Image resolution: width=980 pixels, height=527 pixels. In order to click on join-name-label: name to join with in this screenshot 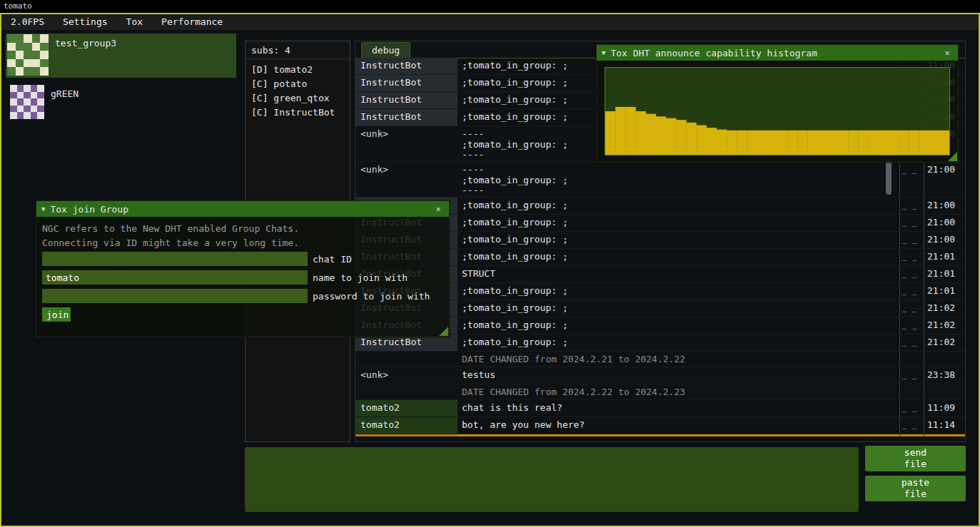, I will do `click(360, 278)`.